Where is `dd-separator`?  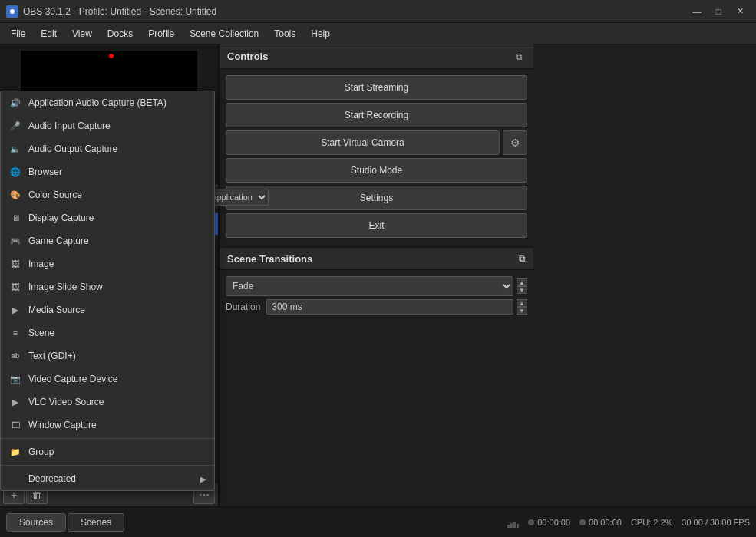 dd-separator is located at coordinates (107, 439).